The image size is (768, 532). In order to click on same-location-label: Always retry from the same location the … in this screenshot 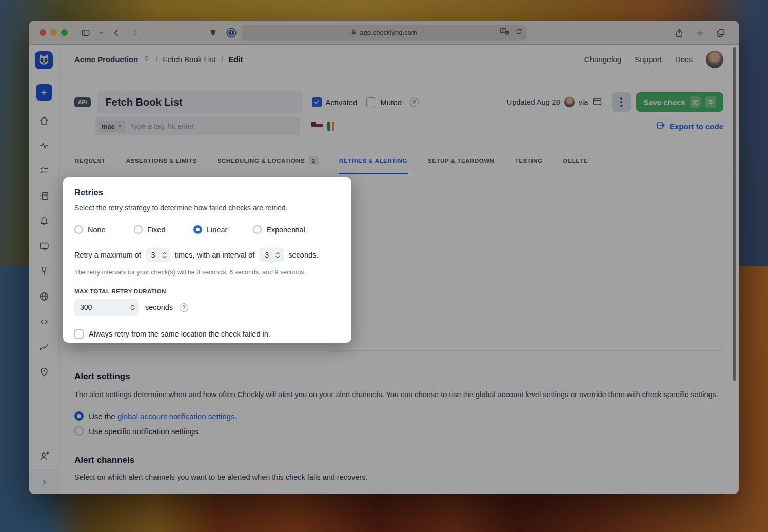, I will do `click(180, 334)`.